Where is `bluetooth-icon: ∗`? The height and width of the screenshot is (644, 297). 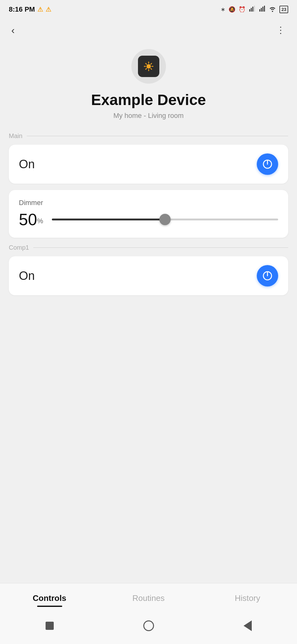 bluetooth-icon: ∗ is located at coordinates (223, 9).